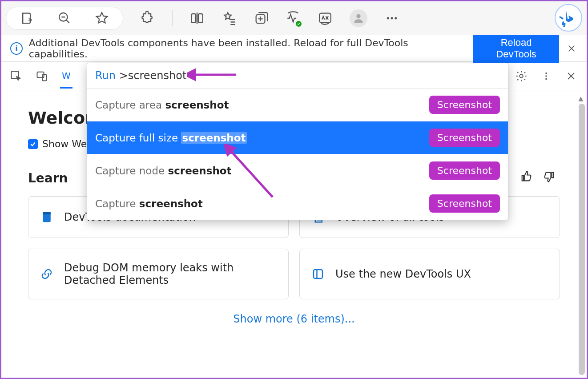 The width and height of the screenshot is (588, 379). What do you see at coordinates (294, 18) in the screenshot?
I see `browser-toolbar` at bounding box center [294, 18].